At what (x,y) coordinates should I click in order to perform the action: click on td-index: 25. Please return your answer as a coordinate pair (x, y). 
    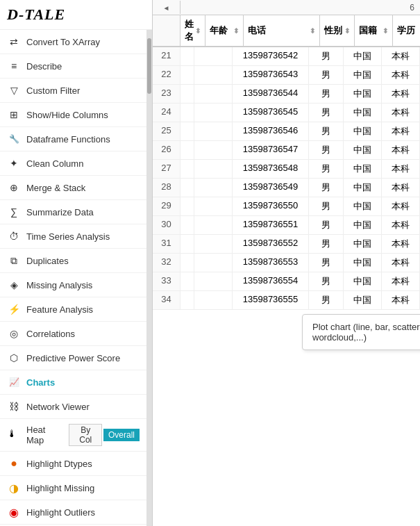
    Looking at the image, I should click on (167, 131).